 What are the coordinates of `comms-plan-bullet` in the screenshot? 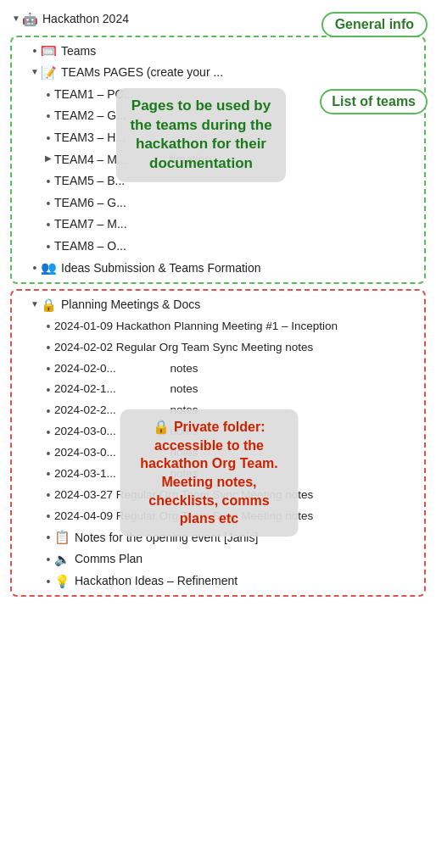 It's located at (48, 559).